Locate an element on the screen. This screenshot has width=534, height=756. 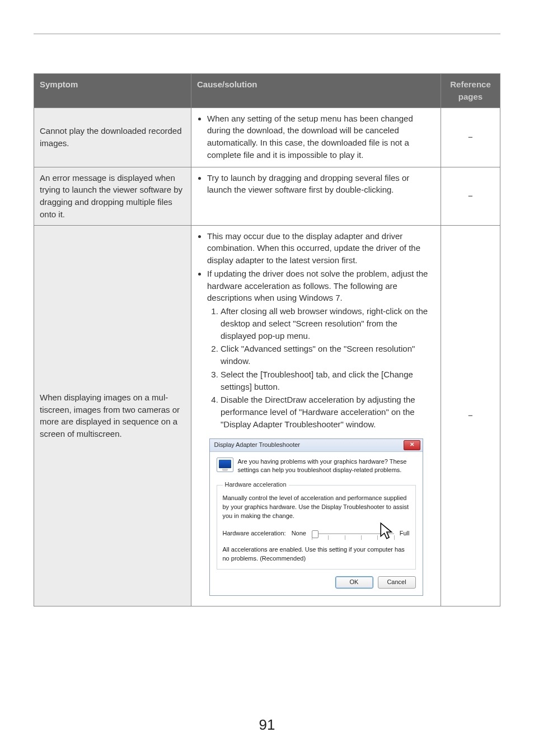
cause-step: After closing all web browser windows, r… is located at coordinates (328, 324).